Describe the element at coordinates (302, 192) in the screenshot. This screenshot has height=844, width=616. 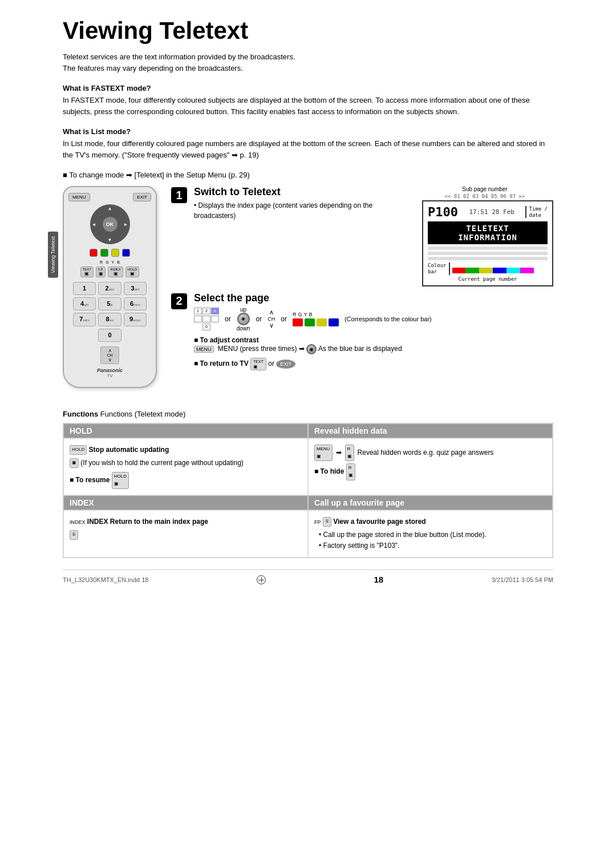
I see `step-1-title: Switch to Teletext` at that location.